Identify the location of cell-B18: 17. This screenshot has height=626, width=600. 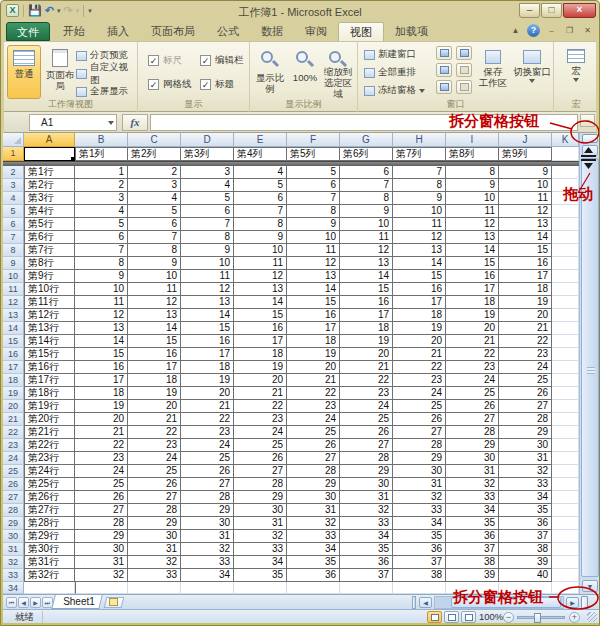
(102, 380).